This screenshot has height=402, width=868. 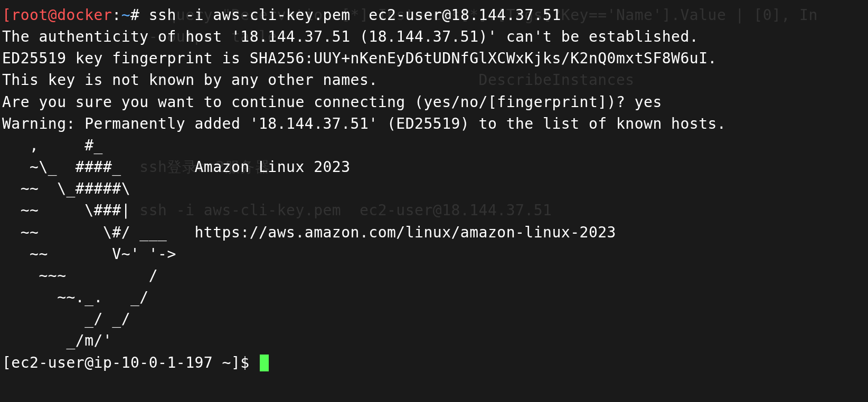 I want to click on prompt-at: @, so click(x=53, y=15).